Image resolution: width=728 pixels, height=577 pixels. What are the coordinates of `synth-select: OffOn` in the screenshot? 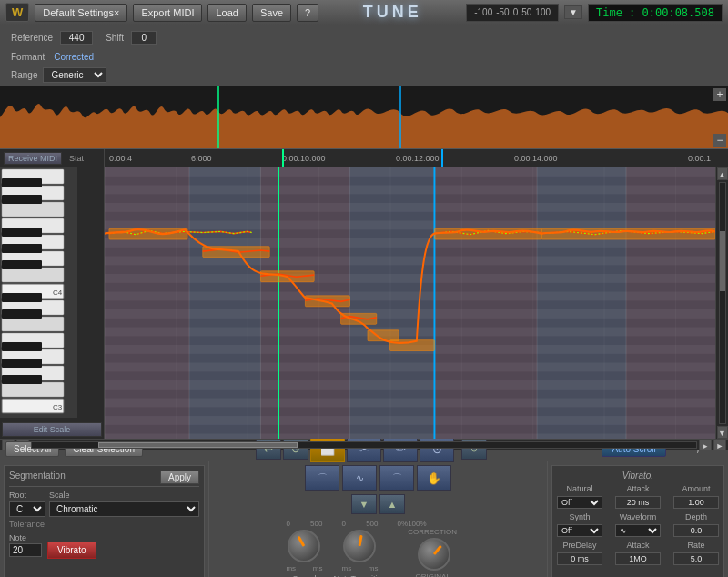 It's located at (580, 531).